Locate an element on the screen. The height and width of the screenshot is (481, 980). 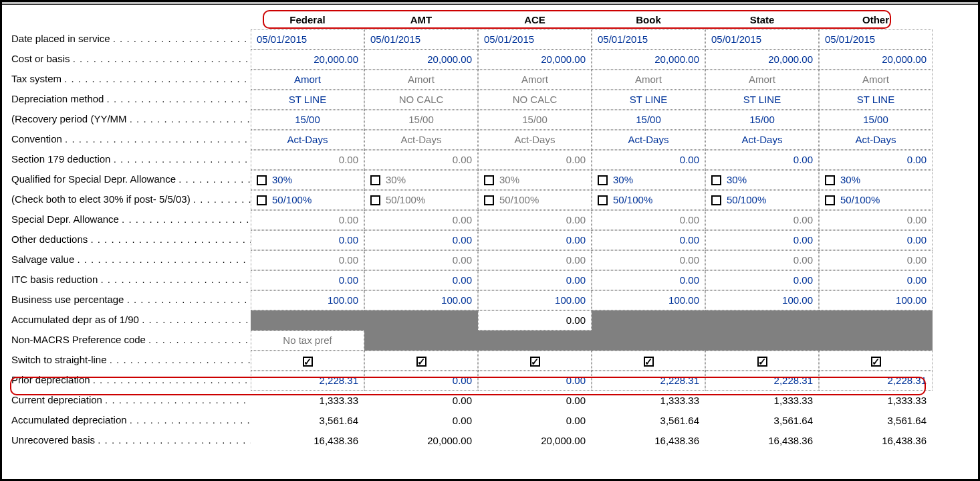
cell-accum90: 0.00 is located at coordinates (535, 320).